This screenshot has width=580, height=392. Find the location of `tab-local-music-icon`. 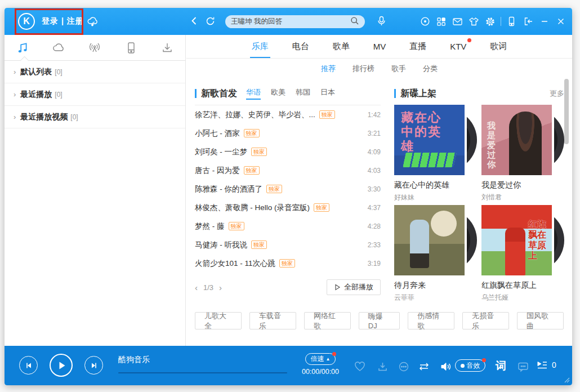

tab-local-music-icon is located at coordinates (23, 48).